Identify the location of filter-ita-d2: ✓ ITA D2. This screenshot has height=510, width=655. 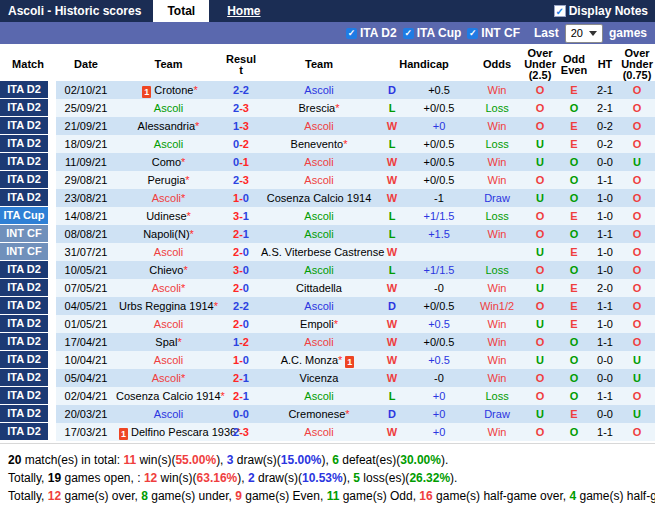
(372, 33).